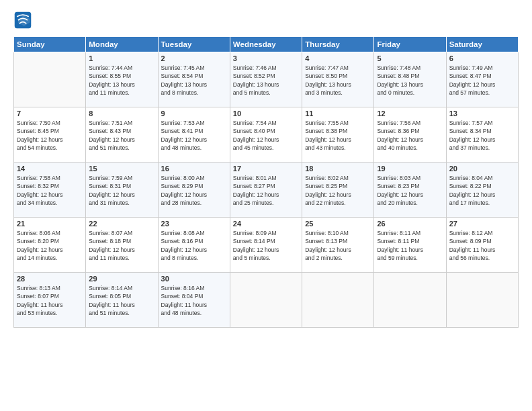  I want to click on calendar-cell: 22Sunrise: 8:07 AM Sunset: 8:18 PM Dayli…, so click(122, 245).